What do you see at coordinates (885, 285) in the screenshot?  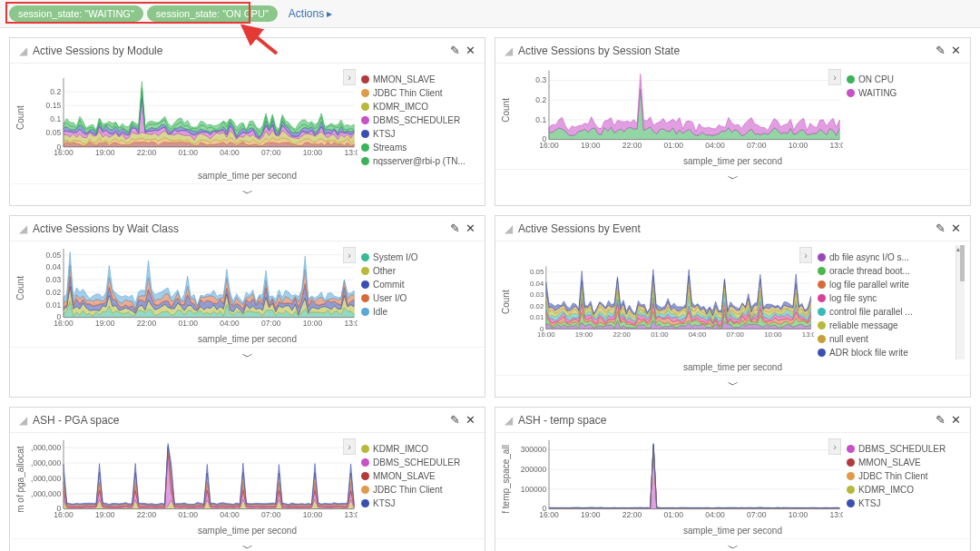 I see `legend-item: log file parallel write` at bounding box center [885, 285].